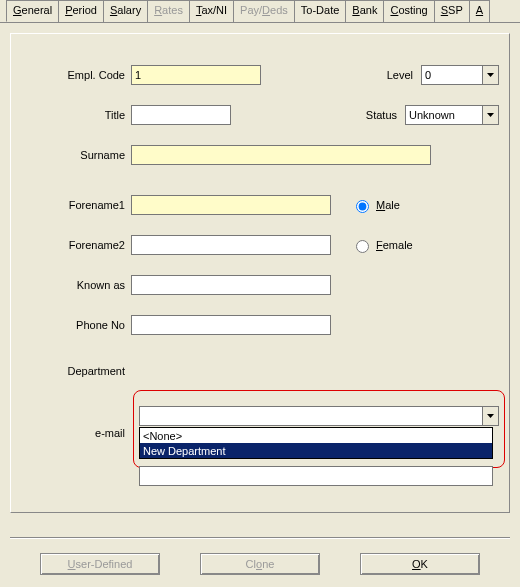  I want to click on clone-button: Clone, so click(260, 564).